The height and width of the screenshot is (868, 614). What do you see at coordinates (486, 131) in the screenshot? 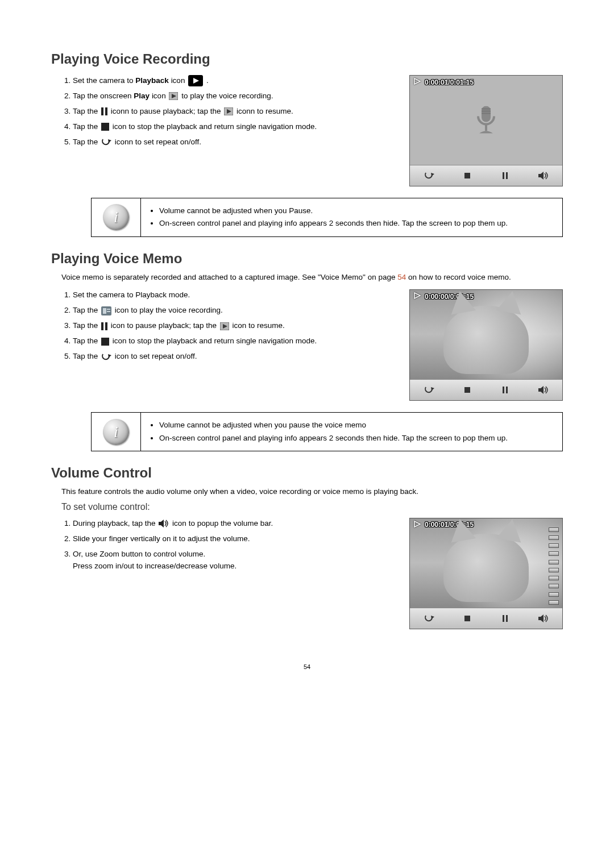
I see `voice-recording-screenshot: 0:00:01/0:01:15` at bounding box center [486, 131].